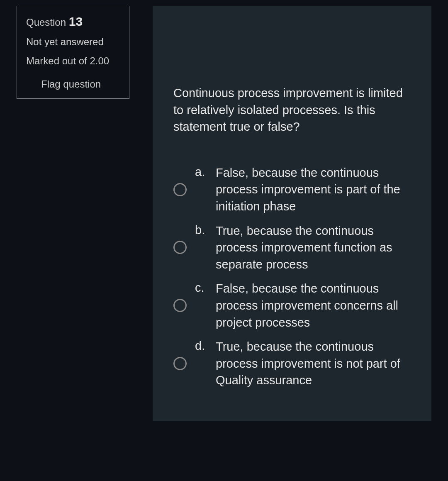 This screenshot has height=481, width=448. What do you see at coordinates (292, 190) in the screenshot?
I see `answer-option-a: a. False, because the continuous process…` at bounding box center [292, 190].